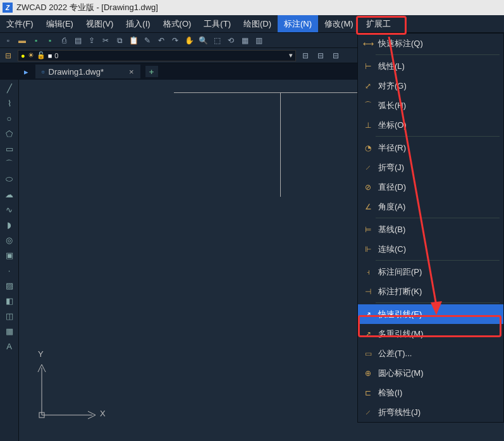 This screenshot has height=441, width=504. Describe the element at coordinates (8, 56) in the screenshot. I see `layer-manager-icon: ⊟` at that location.